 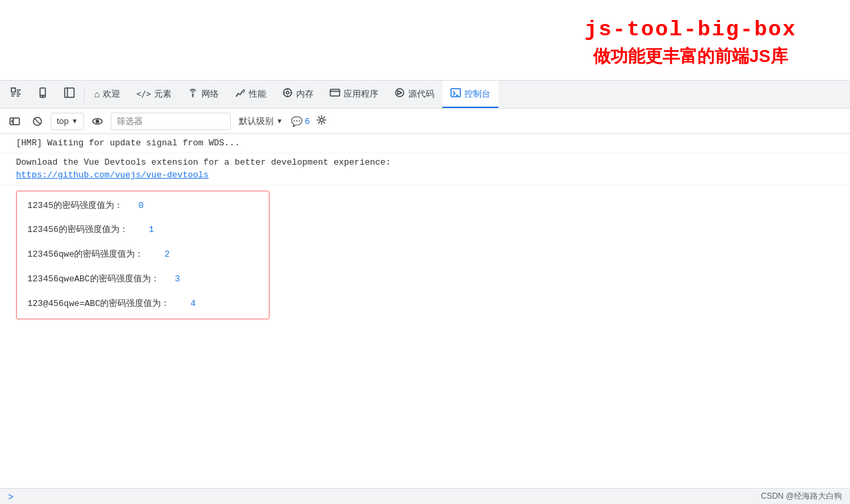 I want to click on layout-btn, so click(x=69, y=95).